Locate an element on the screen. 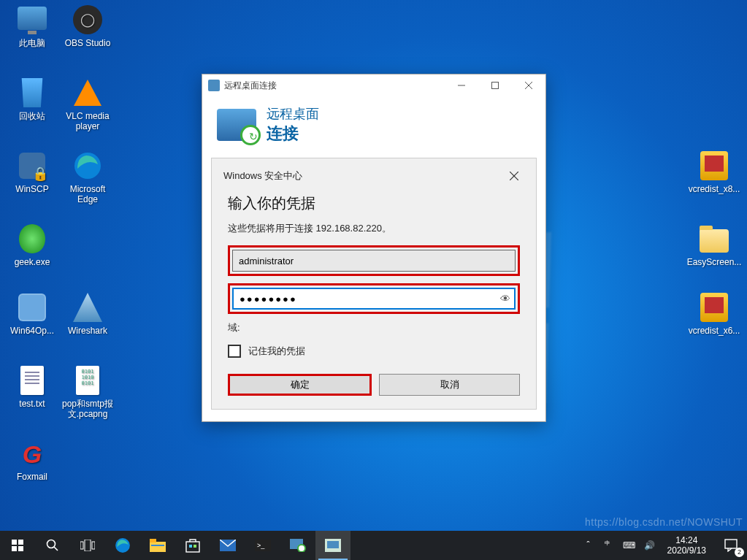 This screenshot has width=747, height=560. remember-label: 记住我的凭据 is located at coordinates (277, 351).